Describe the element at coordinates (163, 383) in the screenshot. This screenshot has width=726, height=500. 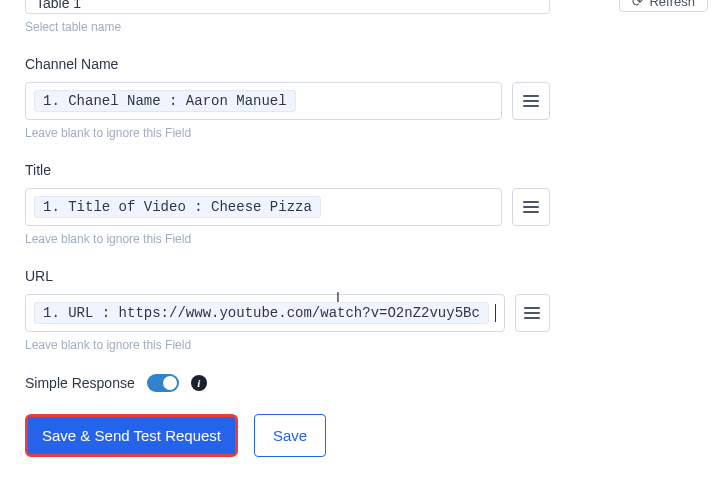
I see `simple-response-toggle` at that location.